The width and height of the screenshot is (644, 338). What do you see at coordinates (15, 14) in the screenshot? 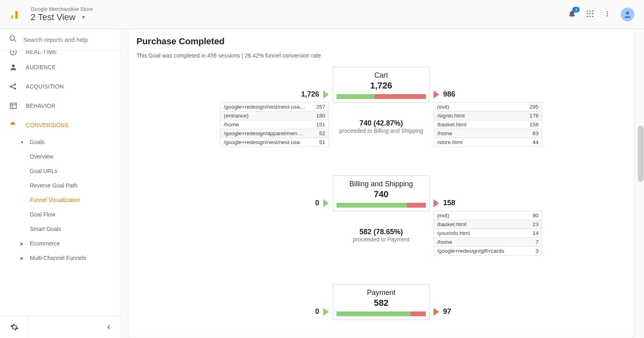
I see `analytics-logo-icon` at bounding box center [15, 14].